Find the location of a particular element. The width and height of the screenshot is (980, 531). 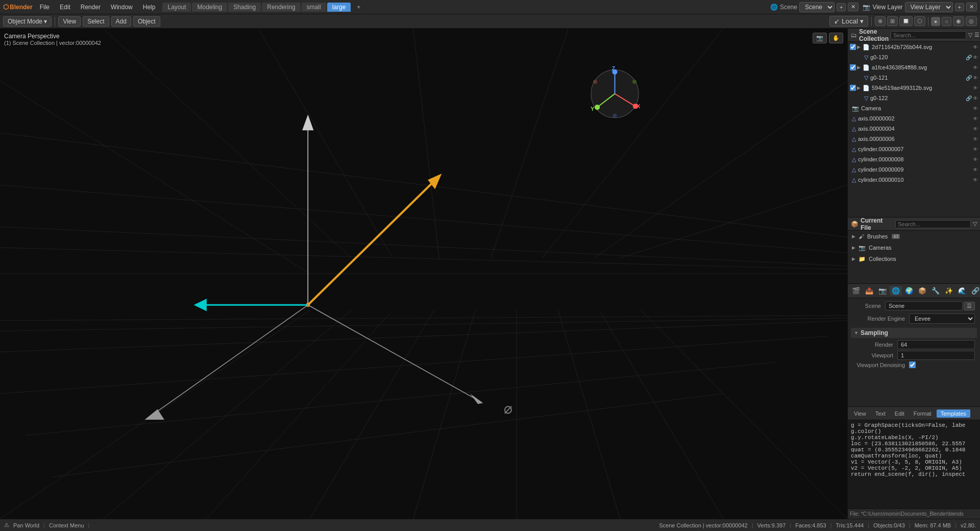

props-tab-view-layer: 📷 is located at coordinates (883, 291).